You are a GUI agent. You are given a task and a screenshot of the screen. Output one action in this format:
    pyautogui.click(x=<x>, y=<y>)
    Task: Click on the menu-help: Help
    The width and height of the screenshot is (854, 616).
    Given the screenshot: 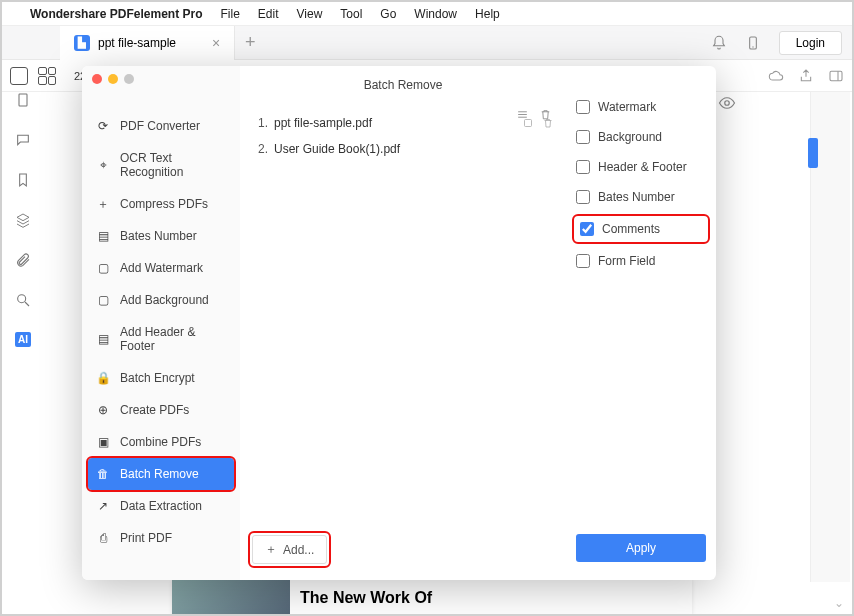 What is the action you would take?
    pyautogui.click(x=488, y=14)
    